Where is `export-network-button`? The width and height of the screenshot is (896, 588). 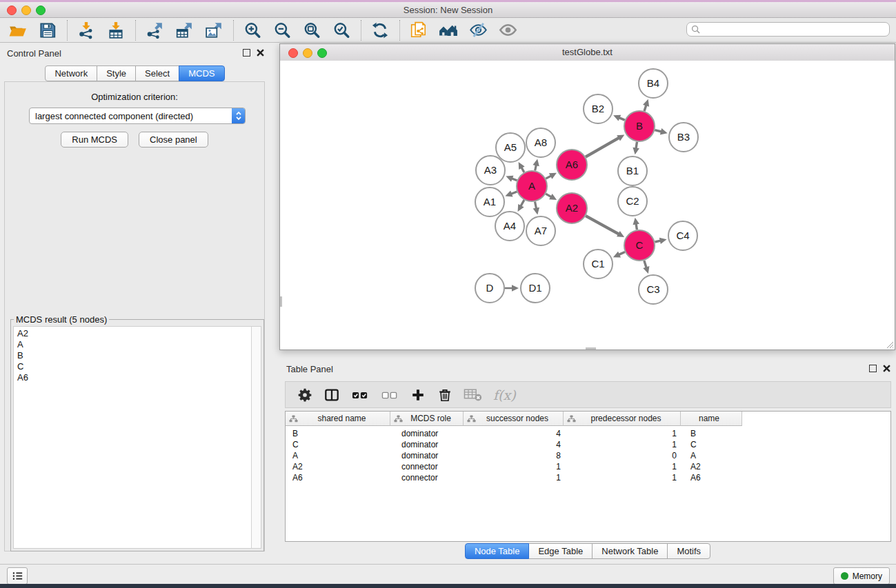
export-network-button is located at coordinates (155, 30).